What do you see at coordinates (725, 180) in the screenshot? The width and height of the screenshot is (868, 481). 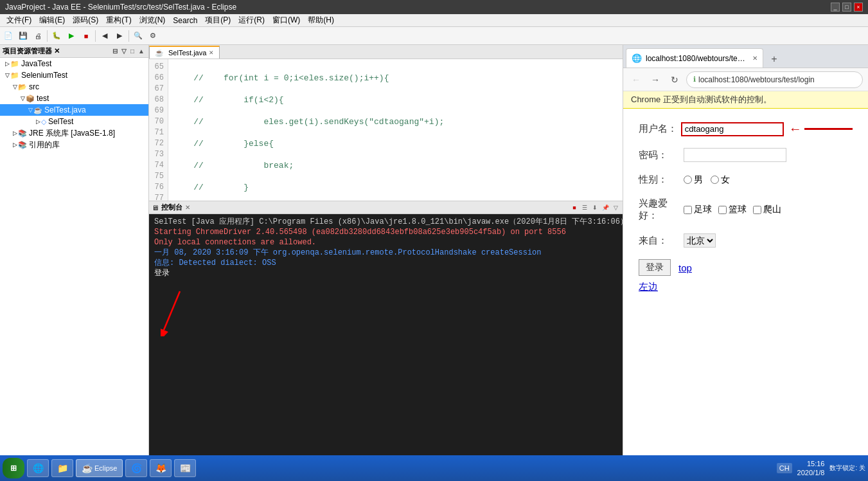 I see `gender-female-label: 女` at bounding box center [725, 180].